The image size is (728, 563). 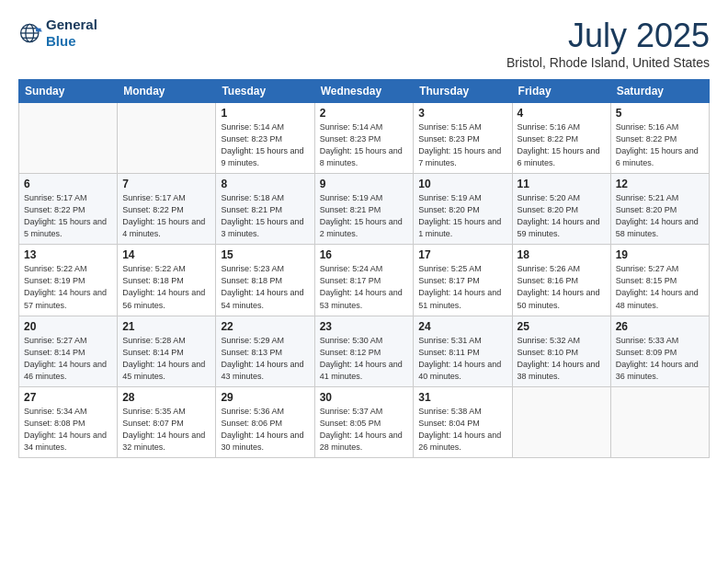 What do you see at coordinates (462, 327) in the screenshot?
I see `day-number: 24` at bounding box center [462, 327].